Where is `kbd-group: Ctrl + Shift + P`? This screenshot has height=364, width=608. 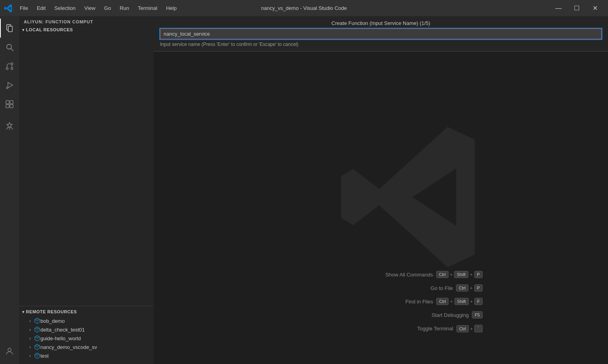 kbd-group: Ctrl + Shift + P is located at coordinates (459, 274).